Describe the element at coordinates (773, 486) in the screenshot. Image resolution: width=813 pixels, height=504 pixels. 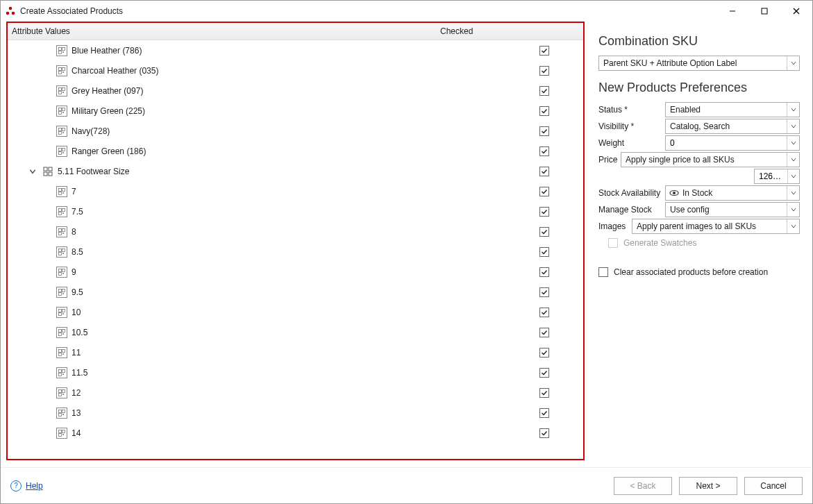
I see `cancel-label: Cancel` at that location.